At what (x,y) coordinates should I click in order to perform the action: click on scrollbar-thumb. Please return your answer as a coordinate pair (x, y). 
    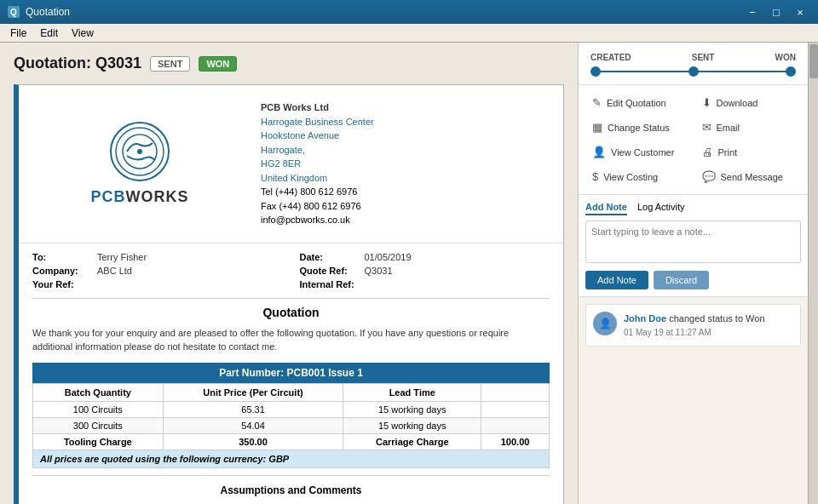
    Looking at the image, I should click on (814, 61).